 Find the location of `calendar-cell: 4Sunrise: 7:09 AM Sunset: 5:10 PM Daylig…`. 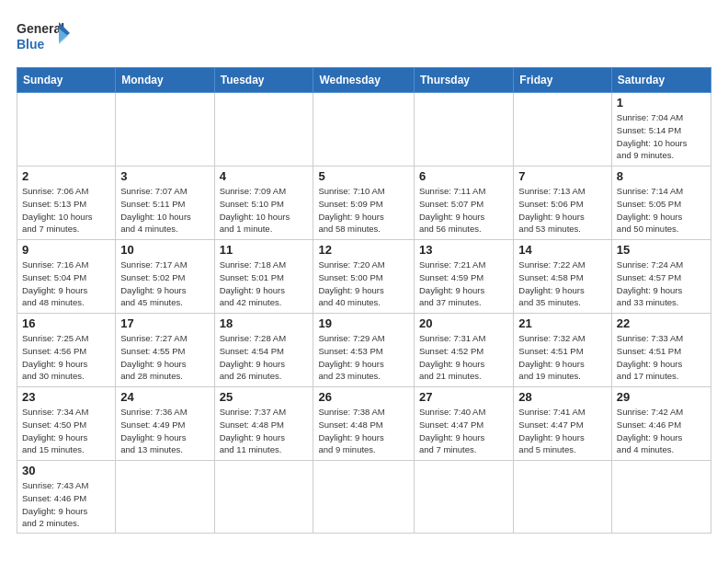

calendar-cell: 4Sunrise: 7:09 AM Sunset: 5:10 PM Daylig… is located at coordinates (264, 203).